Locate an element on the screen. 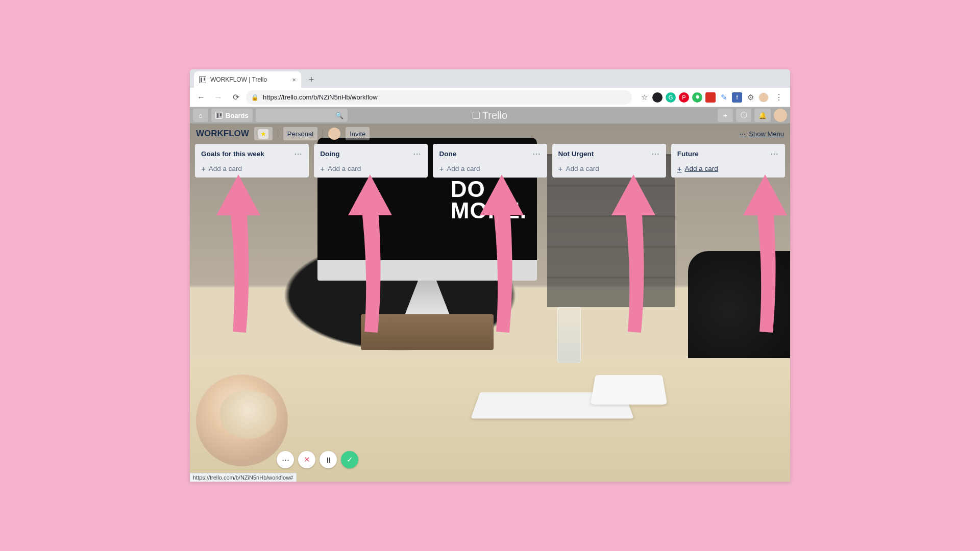  browser-tab-active: WORKFLOW | Trello × is located at coordinates (248, 80).